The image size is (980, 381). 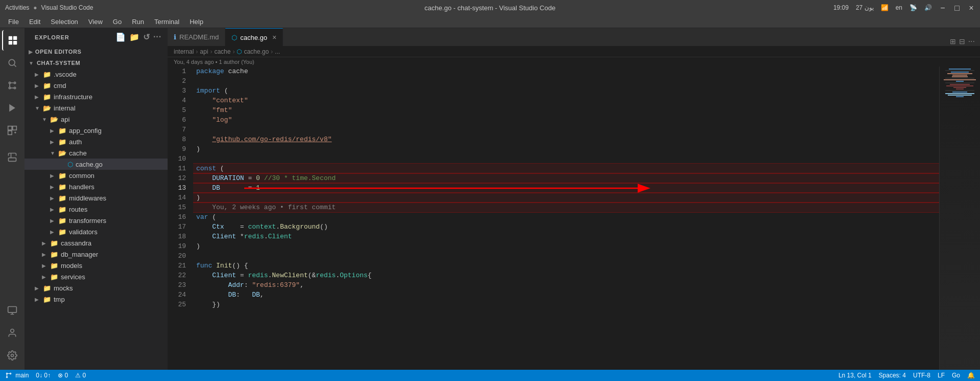 I want to click on line-num-18: 18, so click(x=180, y=236).